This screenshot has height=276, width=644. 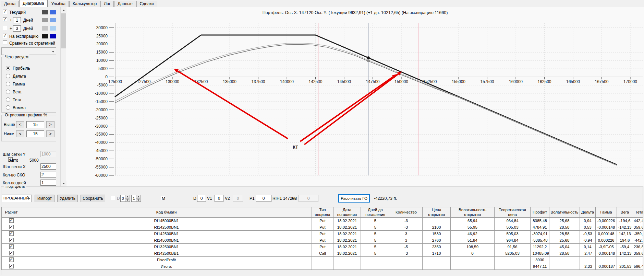 I want to click on col-header-theo-price: Теоретическая цена, so click(x=513, y=212).